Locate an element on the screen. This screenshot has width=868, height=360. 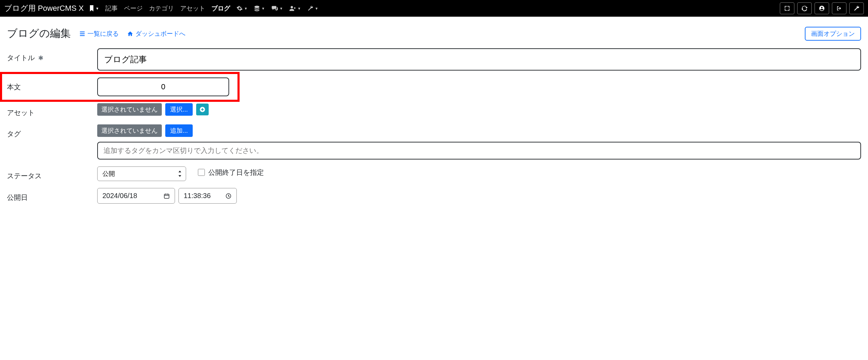
screen-options-button: 画面オプション is located at coordinates (833, 34).